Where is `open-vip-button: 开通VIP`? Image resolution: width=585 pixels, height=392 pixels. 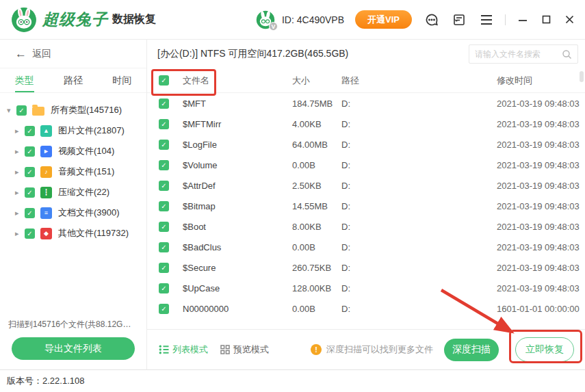 open-vip-button: 开通VIP is located at coordinates (383, 19).